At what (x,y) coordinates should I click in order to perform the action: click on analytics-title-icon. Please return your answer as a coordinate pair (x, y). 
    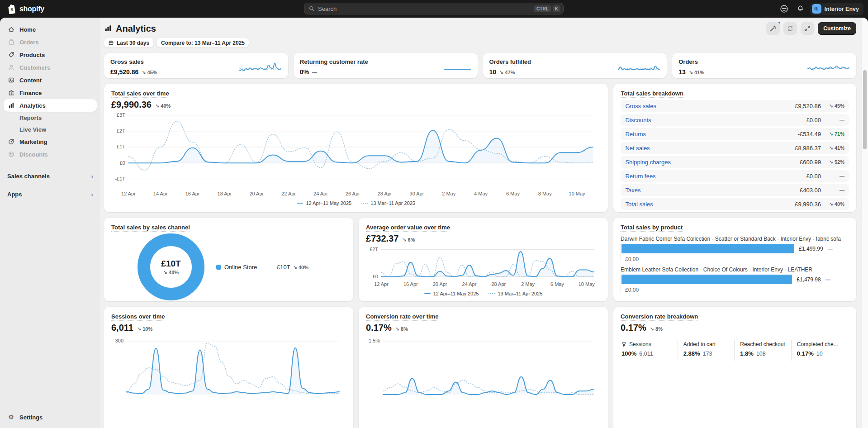
    Looking at the image, I should click on (108, 29).